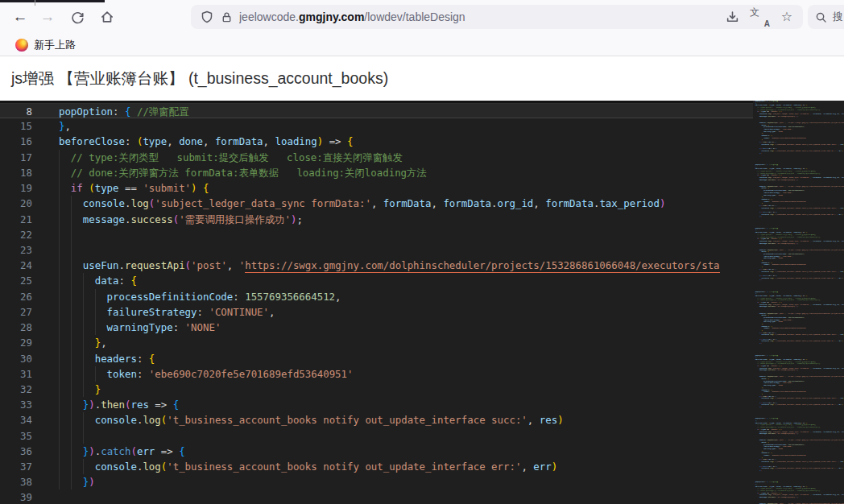 This screenshot has height=504, width=844. I want to click on line-number: 39, so click(16, 497).